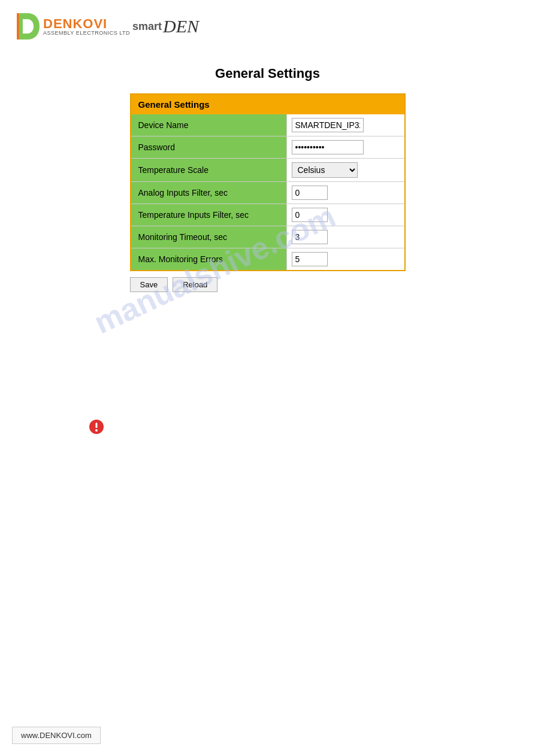 This screenshot has height=756, width=535. What do you see at coordinates (147, 26) in the screenshot?
I see `smart-text: smart` at bounding box center [147, 26].